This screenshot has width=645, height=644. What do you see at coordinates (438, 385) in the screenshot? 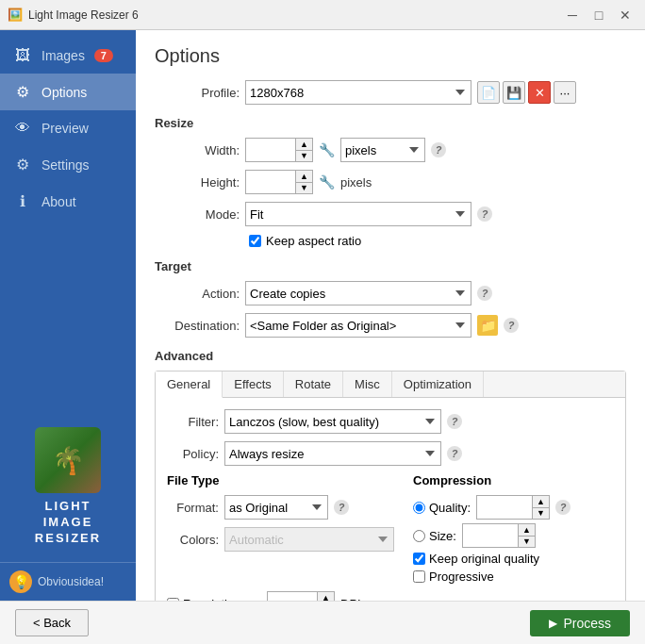
I see `tab-optimization: Optimization` at bounding box center [438, 385].